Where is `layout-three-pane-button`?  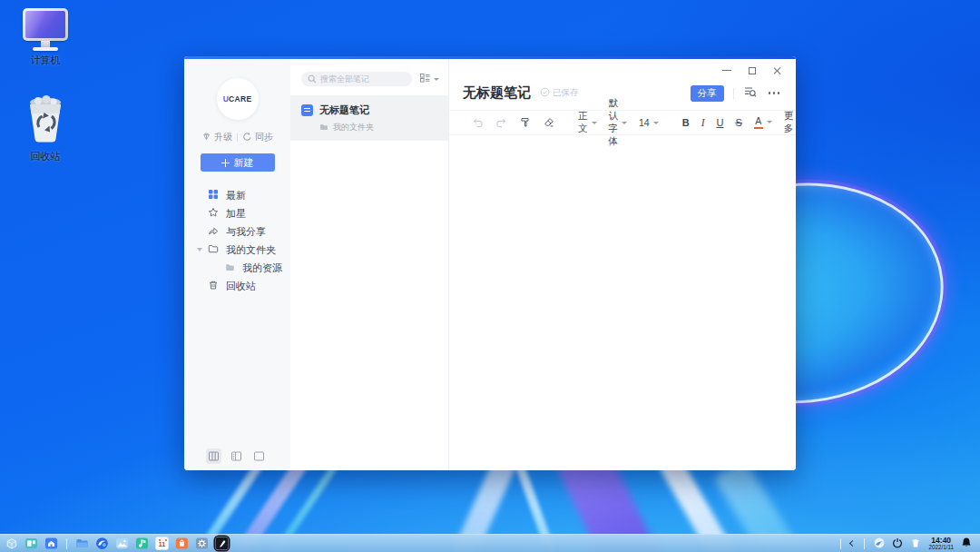
layout-three-pane-button is located at coordinates (214, 456).